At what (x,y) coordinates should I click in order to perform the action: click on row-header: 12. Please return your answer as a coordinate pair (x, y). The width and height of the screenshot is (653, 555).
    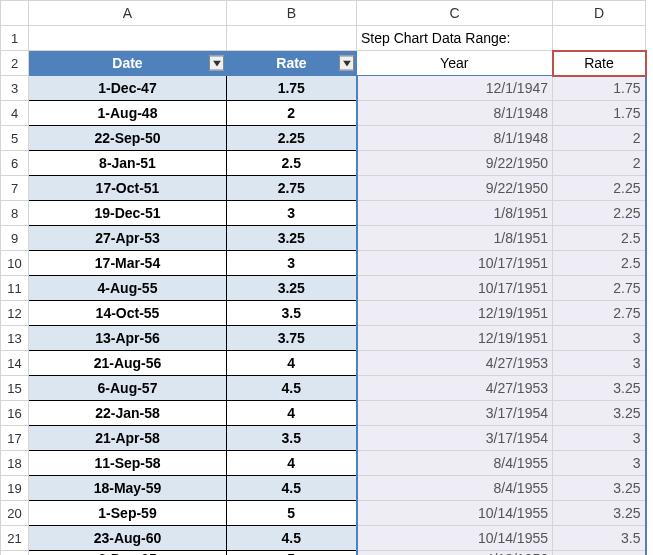
    Looking at the image, I should click on (15, 314).